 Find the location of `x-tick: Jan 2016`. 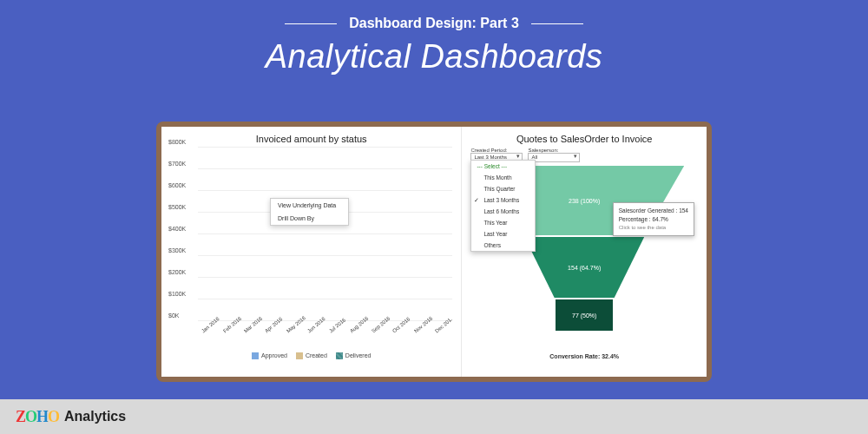

x-tick: Jan 2016 is located at coordinates (208, 326).